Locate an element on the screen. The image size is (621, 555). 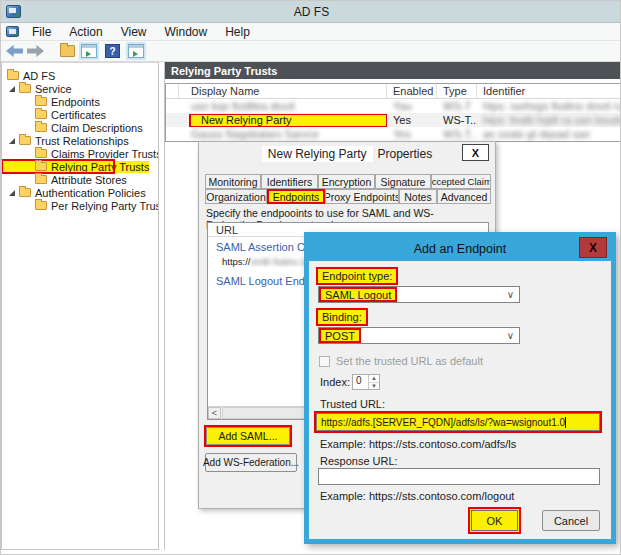
trusted-url-example: Example: https://sts.contoso.com/adfs/ls is located at coordinates (418, 444).